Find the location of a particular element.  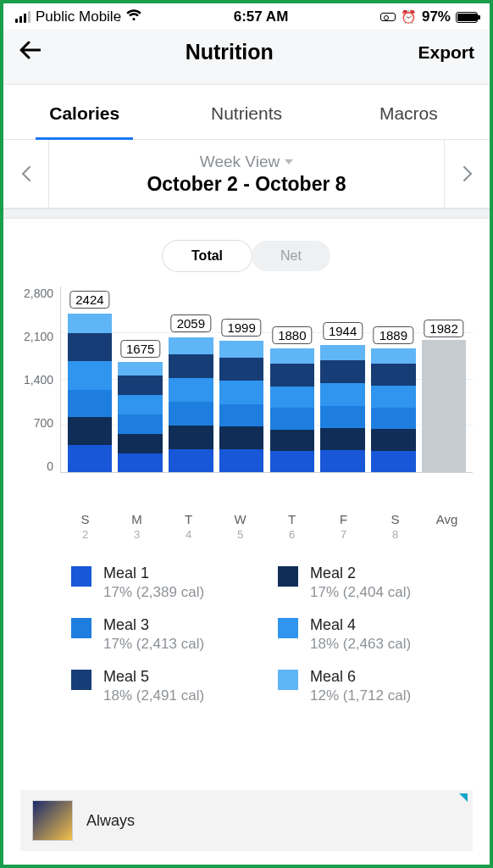

battery-percent: 97% is located at coordinates (436, 17).